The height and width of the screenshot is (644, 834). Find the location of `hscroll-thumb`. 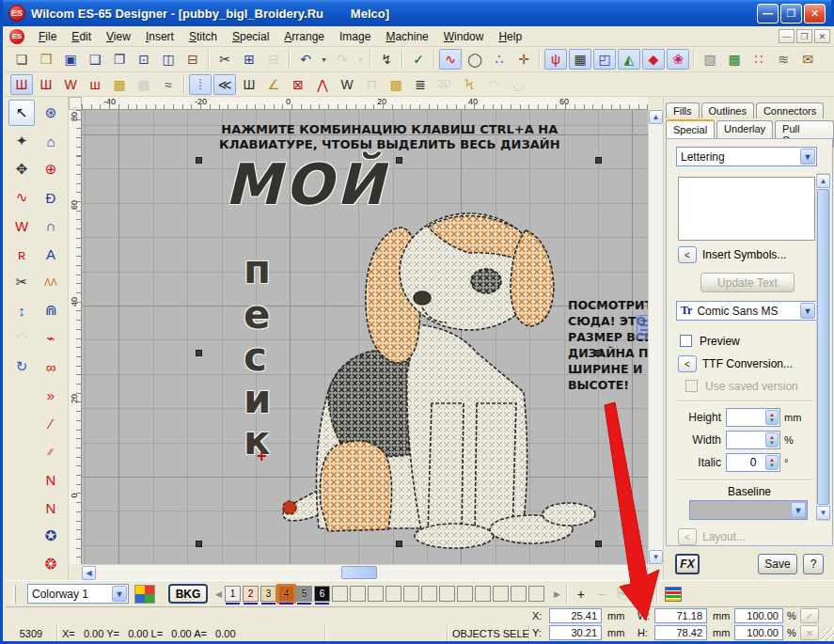

hscroll-thumb is located at coordinates (359, 573).